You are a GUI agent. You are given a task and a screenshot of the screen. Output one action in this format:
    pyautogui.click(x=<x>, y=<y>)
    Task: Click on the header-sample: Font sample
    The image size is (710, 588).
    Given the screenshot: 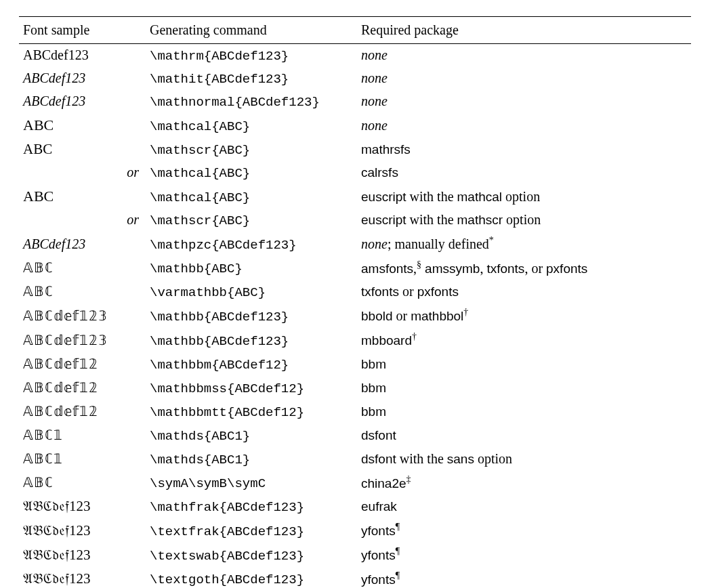 What is the action you would take?
    pyautogui.click(x=83, y=30)
    